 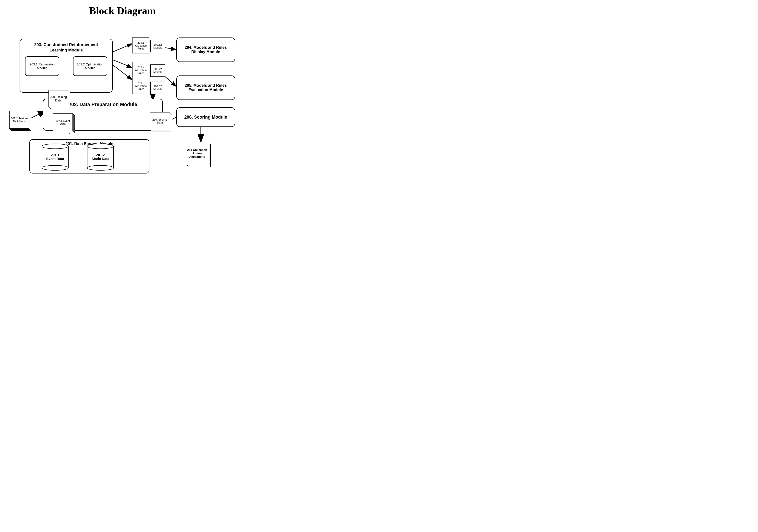 I want to click on block-209-22: 209.22Models, so click(x=158, y=71).